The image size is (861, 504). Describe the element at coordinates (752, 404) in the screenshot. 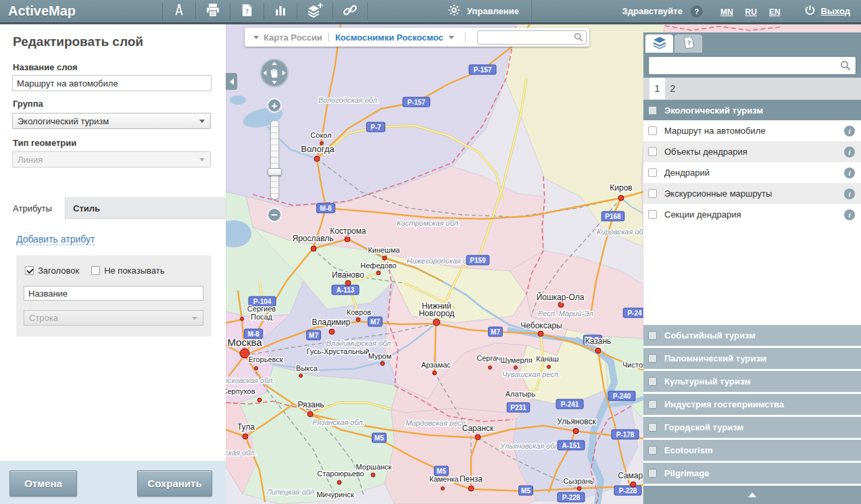

I see `layer-group-header: Индустрия гостеприимства` at that location.